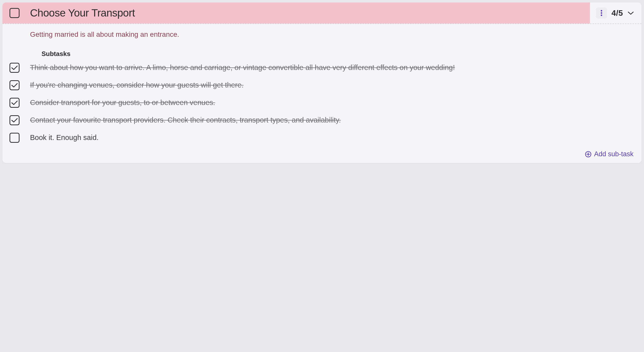 This screenshot has height=352, width=644. What do you see at coordinates (617, 13) in the screenshot?
I see `progress-counter: 4/5` at bounding box center [617, 13].